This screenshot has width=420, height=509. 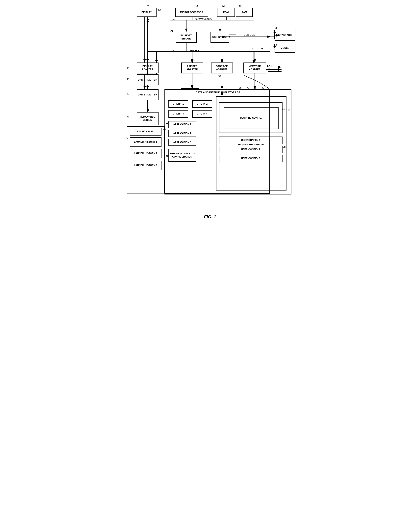 What do you see at coordinates (277, 28) in the screenshot?
I see `ref-45: 45` at bounding box center [277, 28].